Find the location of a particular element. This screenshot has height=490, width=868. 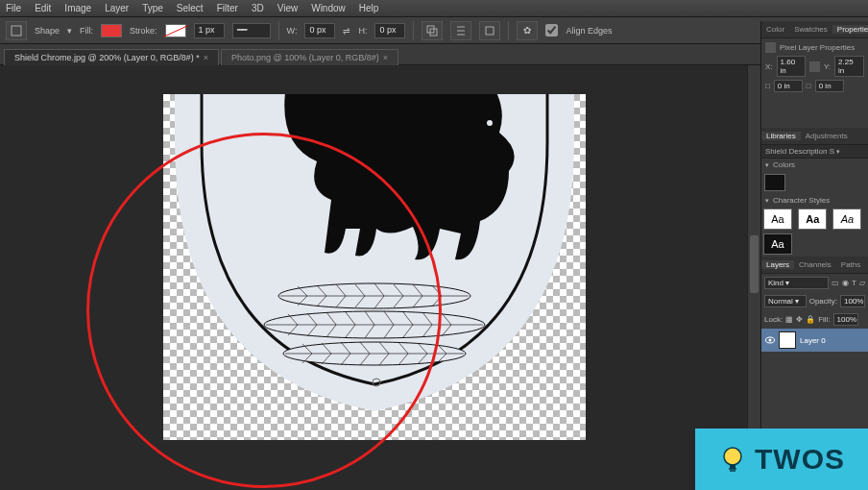

filter-icon: T is located at coordinates (855, 282).